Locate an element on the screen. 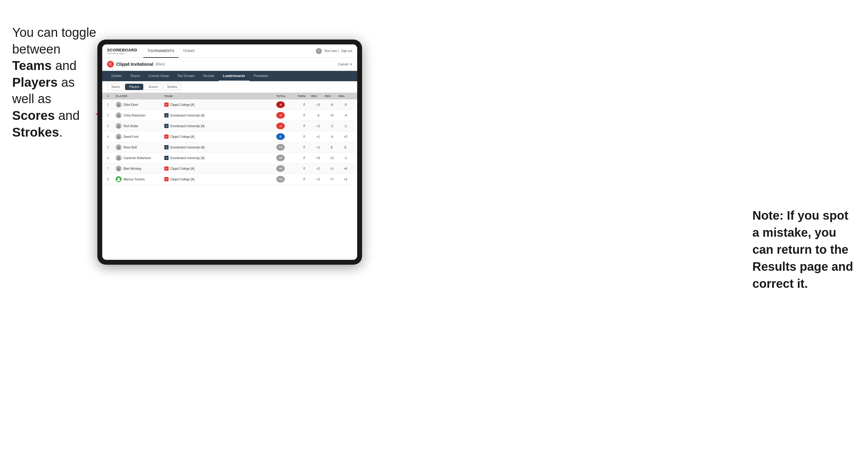 This screenshot has width=868, height=467. rd1: +5 is located at coordinates (318, 158).